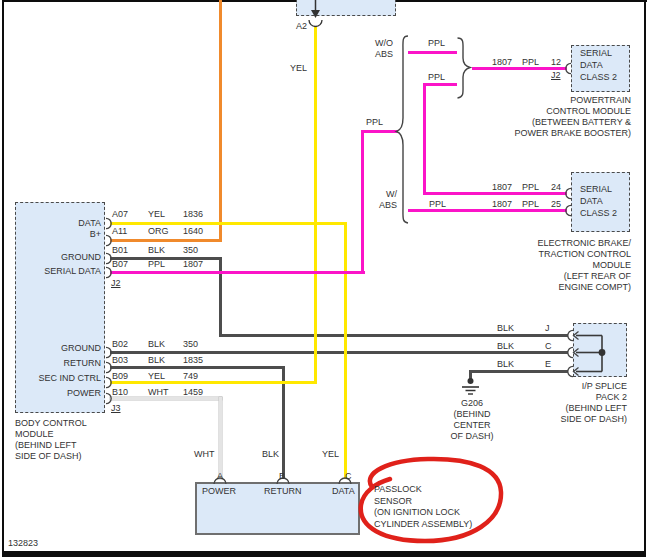  I want to click on wire-circuit: 1835, so click(193, 360).